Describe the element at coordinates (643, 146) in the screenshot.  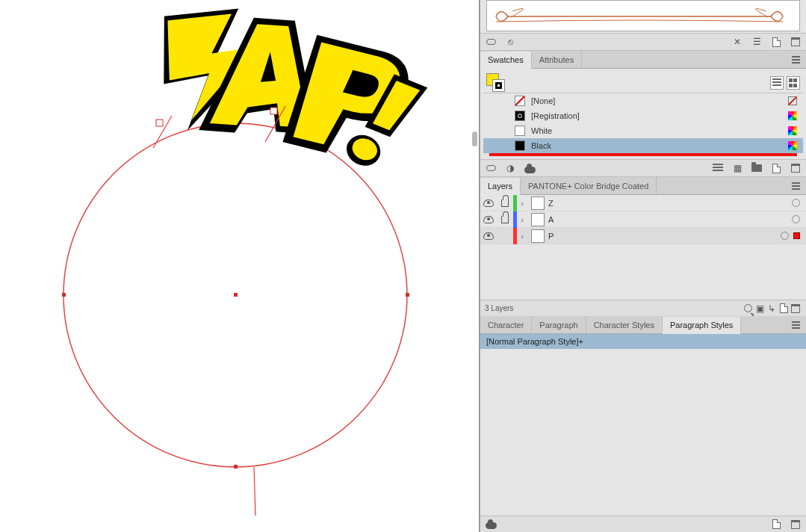
I see `swatch-row: Black` at that location.